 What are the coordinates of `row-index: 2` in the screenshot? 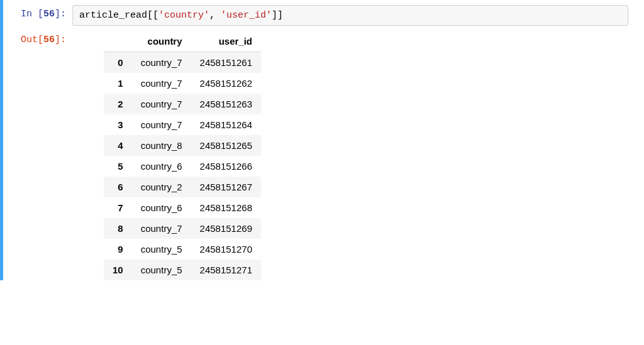 It's located at (118, 104).